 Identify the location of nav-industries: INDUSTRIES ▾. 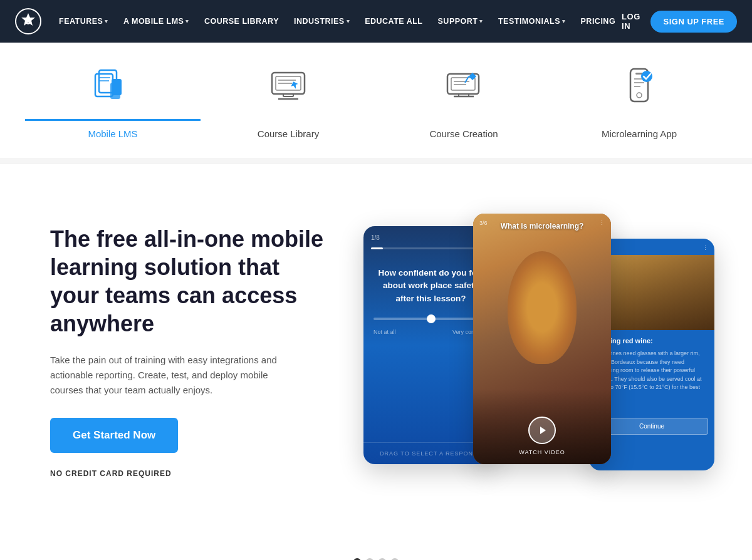
(322, 21).